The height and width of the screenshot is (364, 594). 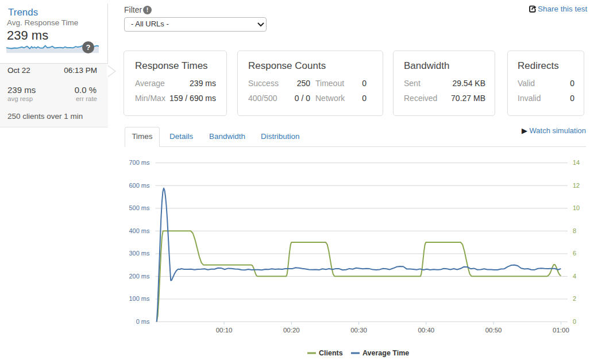 I want to click on svg-text: 200 ms, so click(x=139, y=276).